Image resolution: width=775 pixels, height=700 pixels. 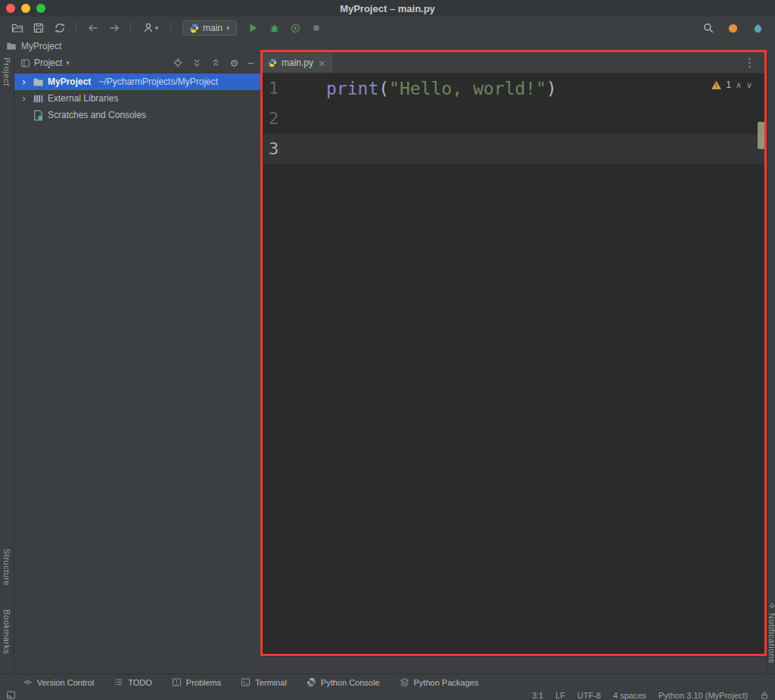 I want to click on previous-problem-icon: ∧, so click(x=739, y=85).